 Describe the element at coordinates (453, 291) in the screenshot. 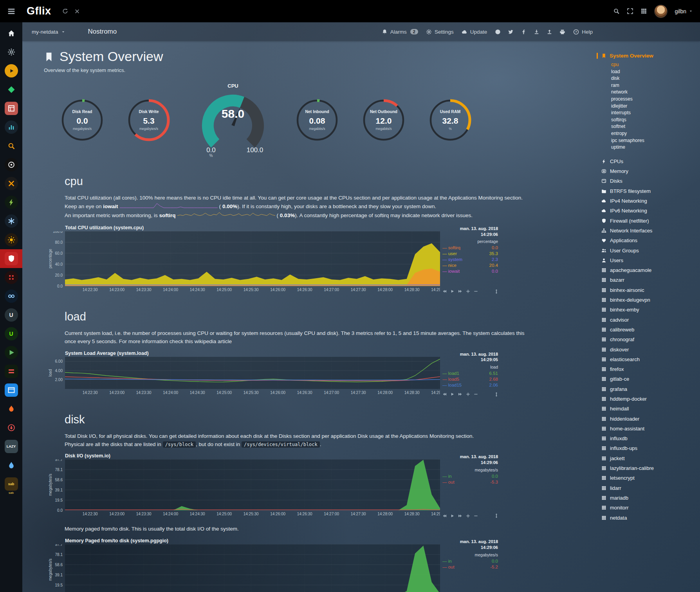

I see `resume-button` at that location.